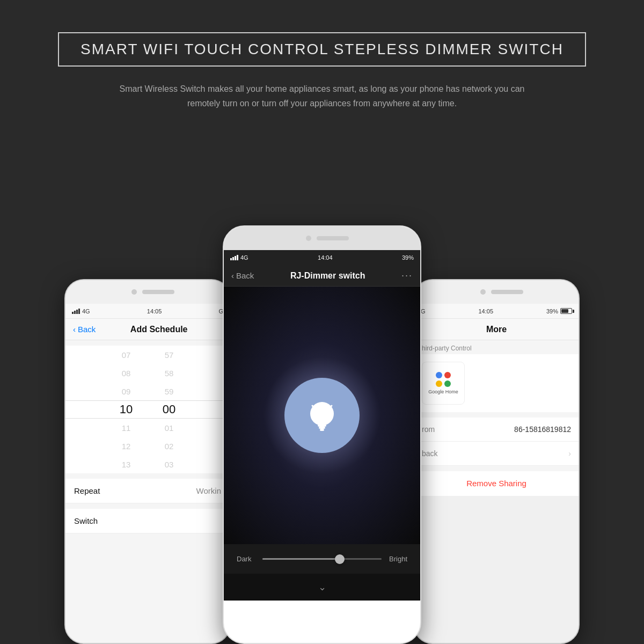 The height and width of the screenshot is (644, 644). Describe the element at coordinates (148, 446) in the screenshot. I see `time-row-6: 12 02` at that location.